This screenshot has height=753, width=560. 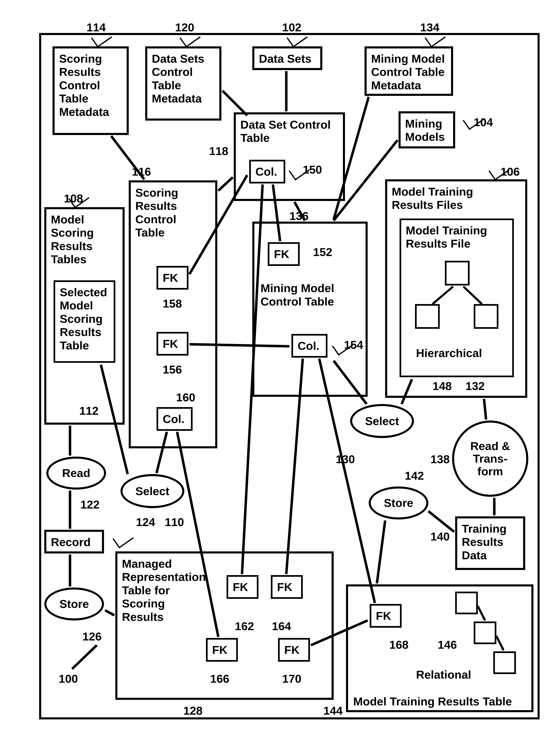 I want to click on ref-164: 164, so click(x=281, y=626).